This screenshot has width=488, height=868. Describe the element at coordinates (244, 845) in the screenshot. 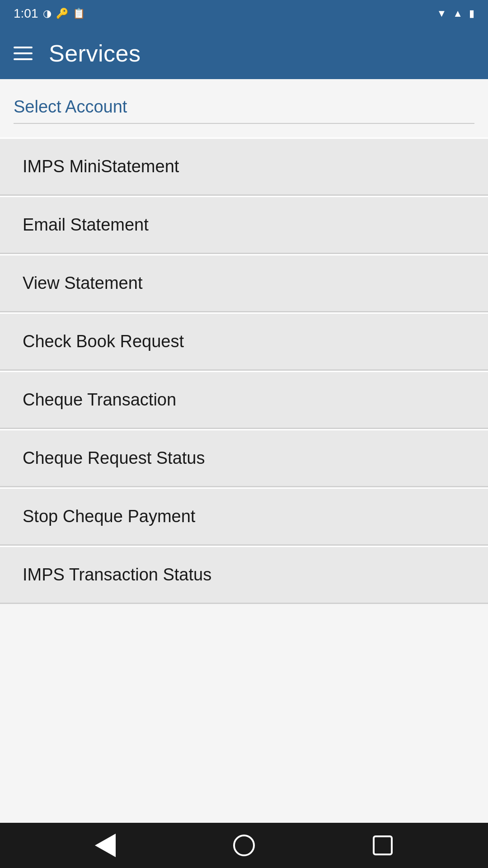

I see `home-circle-icon` at that location.